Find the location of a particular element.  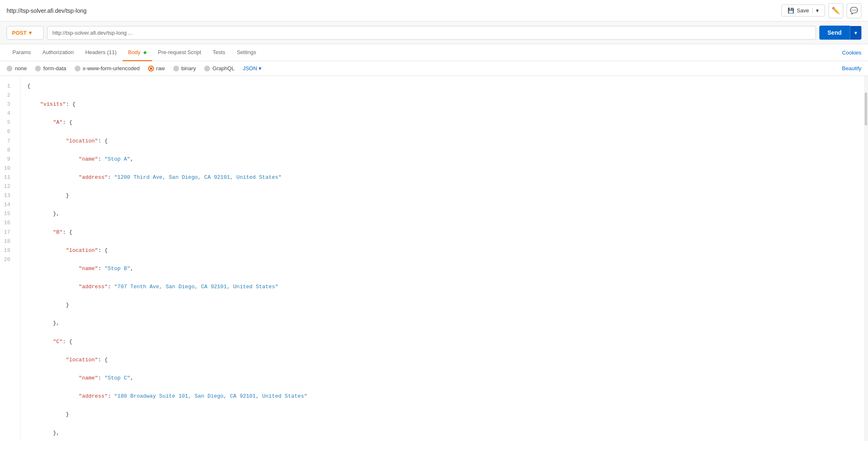

line-num-15: 15 is located at coordinates (7, 214).